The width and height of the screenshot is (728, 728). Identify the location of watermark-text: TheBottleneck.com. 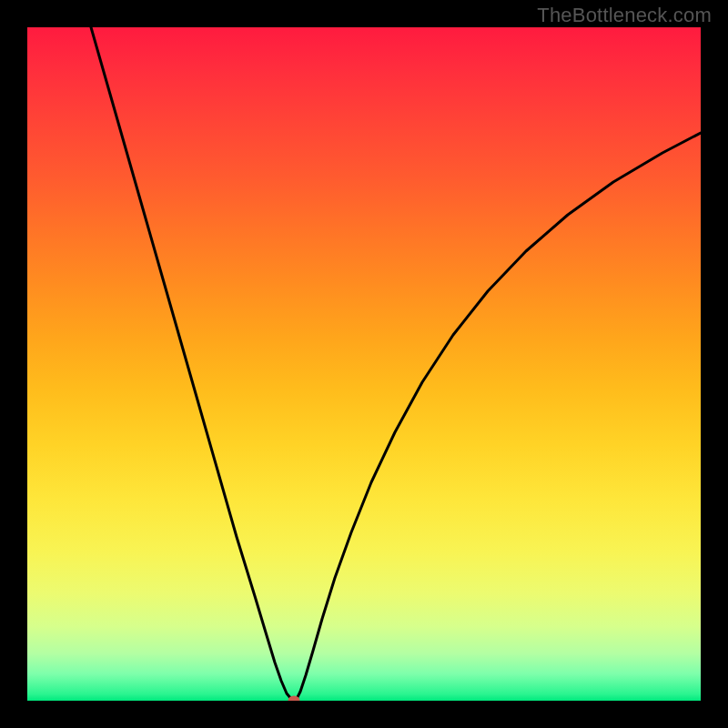
(624, 15).